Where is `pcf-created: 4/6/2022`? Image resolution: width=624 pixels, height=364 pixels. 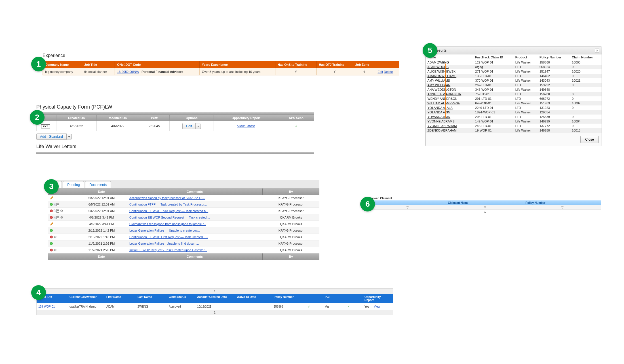 pcf-created: 4/6/2022 is located at coordinates (77, 126).